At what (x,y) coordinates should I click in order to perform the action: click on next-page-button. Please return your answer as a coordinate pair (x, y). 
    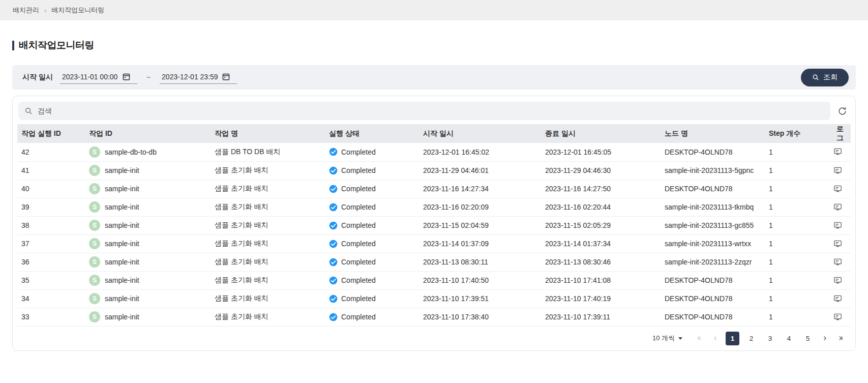
    Looking at the image, I should click on (825, 338).